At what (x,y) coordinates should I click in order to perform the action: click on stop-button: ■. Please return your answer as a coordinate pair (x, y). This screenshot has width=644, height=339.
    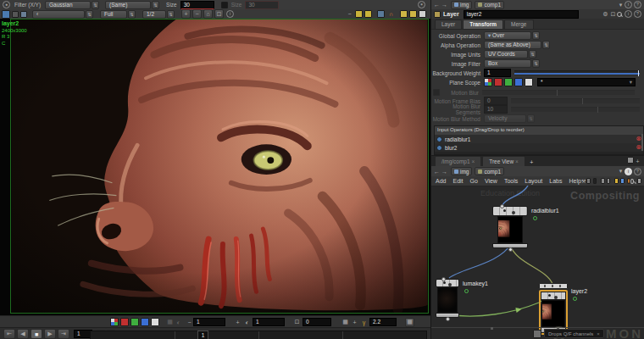
    Looking at the image, I should click on (36, 334).